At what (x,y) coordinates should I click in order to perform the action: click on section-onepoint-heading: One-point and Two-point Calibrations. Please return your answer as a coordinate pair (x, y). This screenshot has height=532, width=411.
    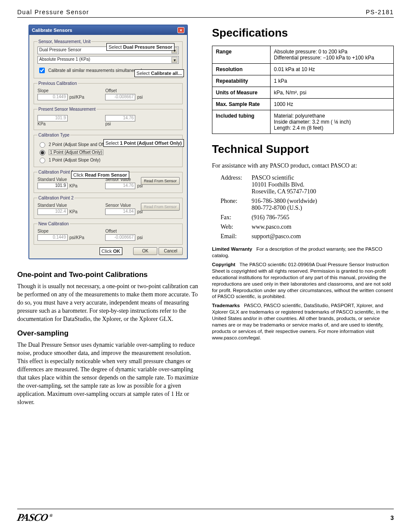
    Looking at the image, I should click on (108, 275).